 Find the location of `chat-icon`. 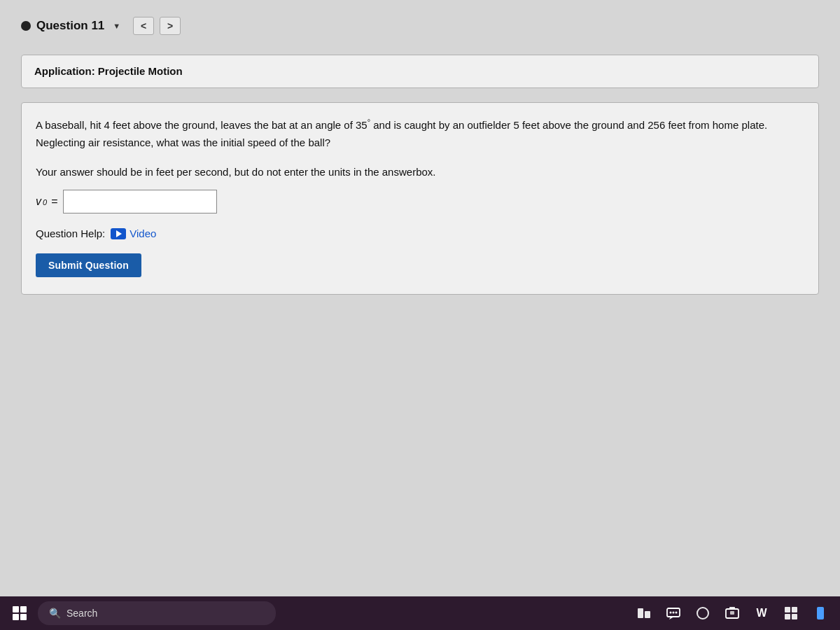

chat-icon is located at coordinates (673, 613).